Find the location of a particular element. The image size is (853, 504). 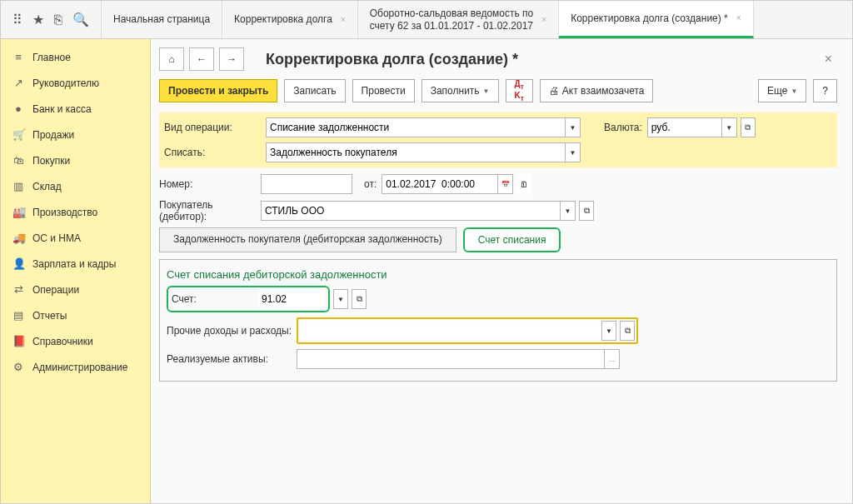

star-icon: ★ is located at coordinates (38, 20).